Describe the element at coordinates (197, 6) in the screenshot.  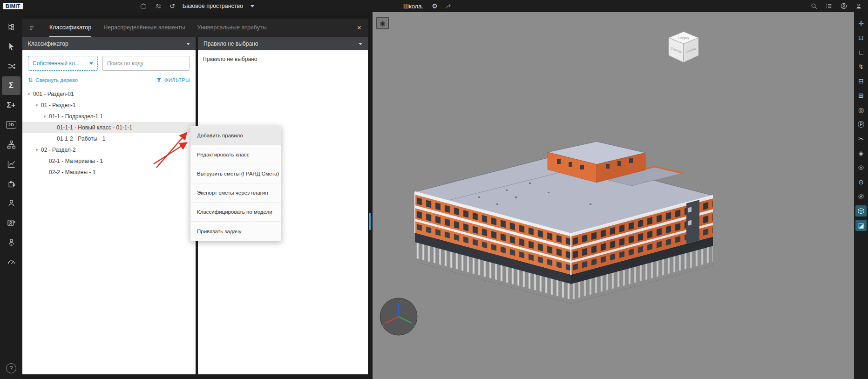
I see `workspace-selector: ↺ Базовое пространство` at that location.